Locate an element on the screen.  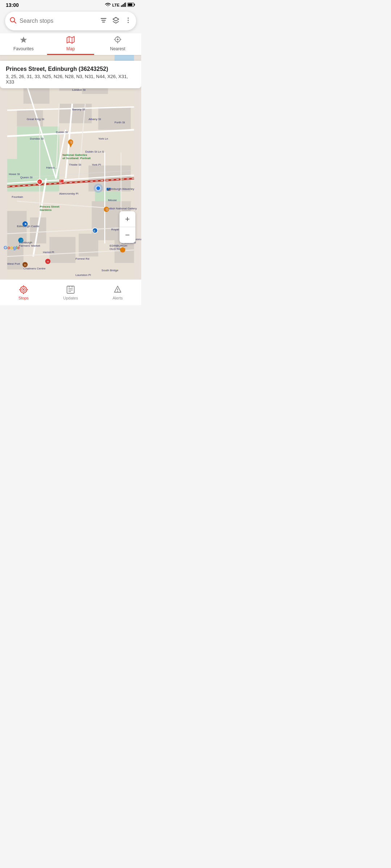
alerts-icon is located at coordinates (118, 290).